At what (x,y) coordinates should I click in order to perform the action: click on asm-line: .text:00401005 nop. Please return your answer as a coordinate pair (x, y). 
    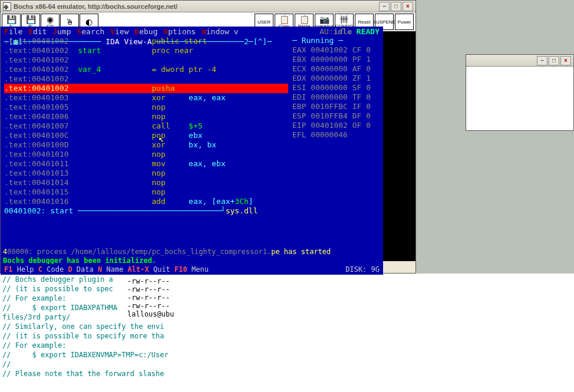
    Looking at the image, I should click on (146, 107).